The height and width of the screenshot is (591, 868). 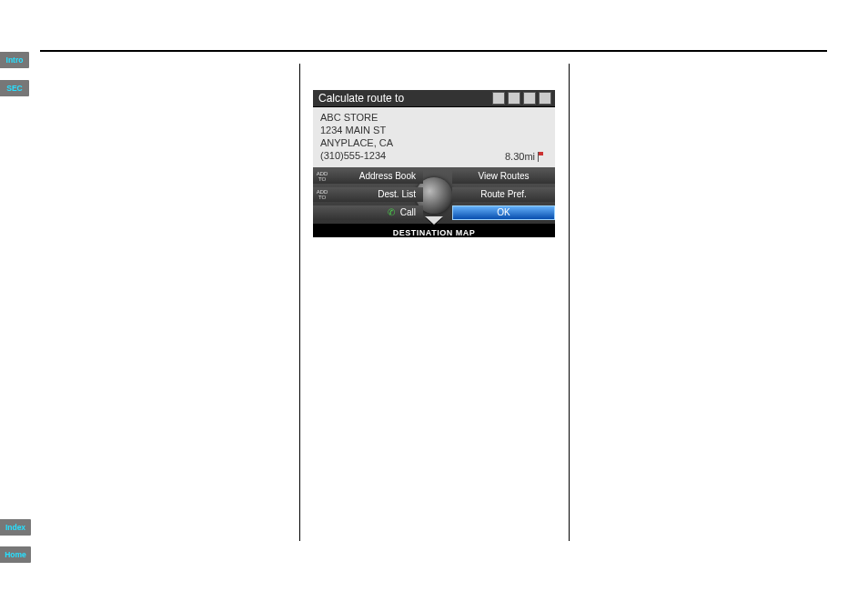 What do you see at coordinates (542, 156) in the screenshot?
I see `destination-flag-icon` at bounding box center [542, 156].